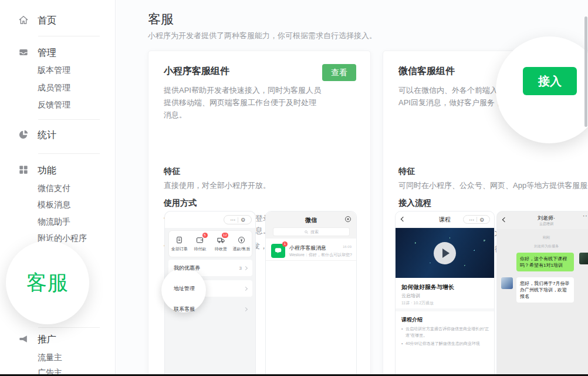 The image size is (588, 376). Describe the element at coordinates (205, 235) in the screenshot. I see `badge: 5` at that location.